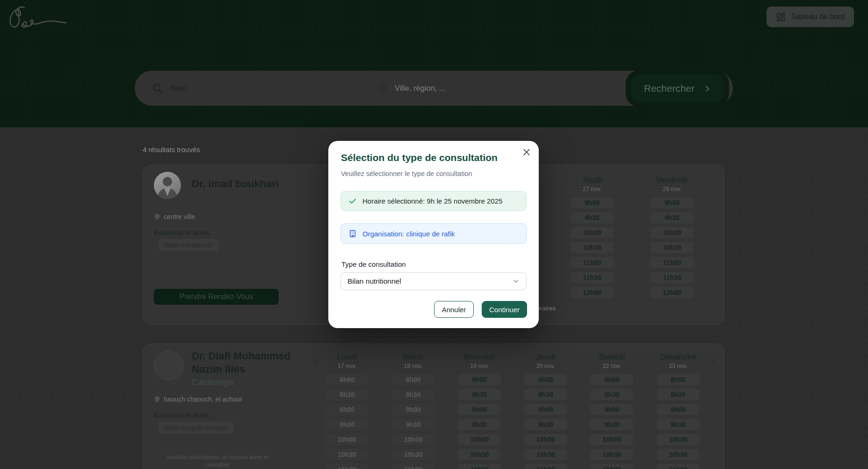  Describe the element at coordinates (434, 201) in the screenshot. I see `selected-slot-banner: Horaire sélectionné: 9h le 25 novembre 2…` at that location.